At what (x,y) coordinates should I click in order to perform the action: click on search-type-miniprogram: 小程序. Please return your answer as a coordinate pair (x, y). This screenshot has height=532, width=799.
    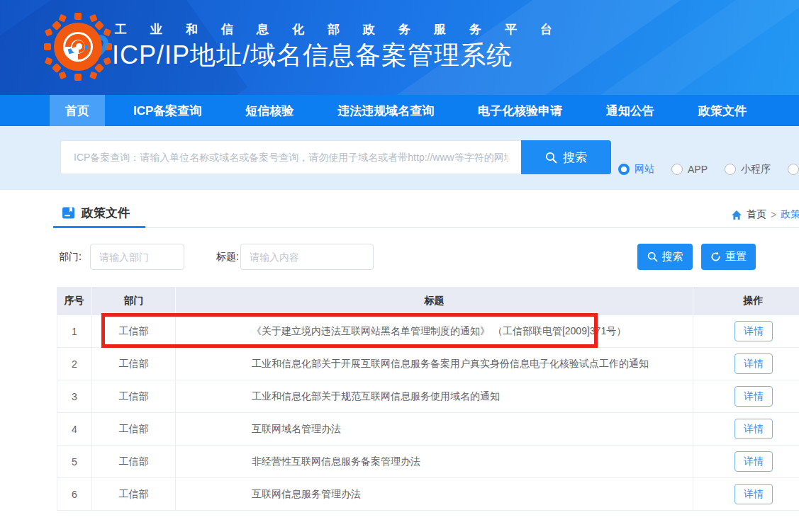
    Looking at the image, I should click on (747, 169).